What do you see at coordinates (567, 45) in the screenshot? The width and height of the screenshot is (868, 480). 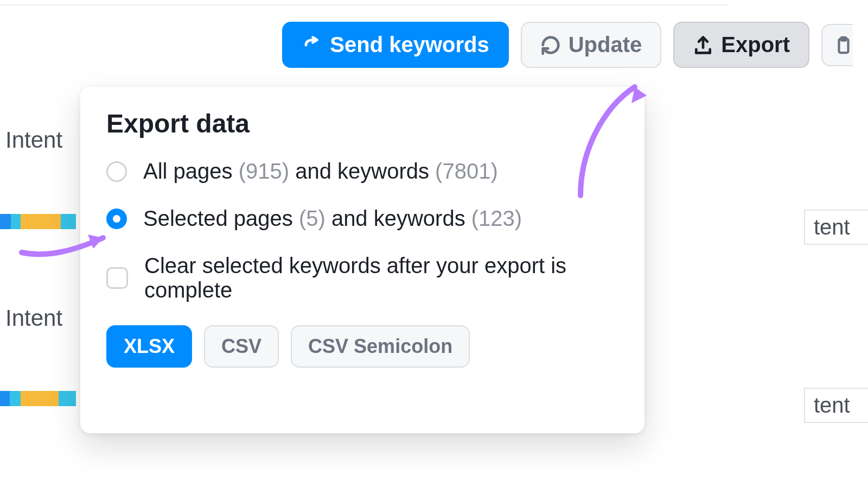 I see `toolbar: Send keywords Update Export` at bounding box center [567, 45].